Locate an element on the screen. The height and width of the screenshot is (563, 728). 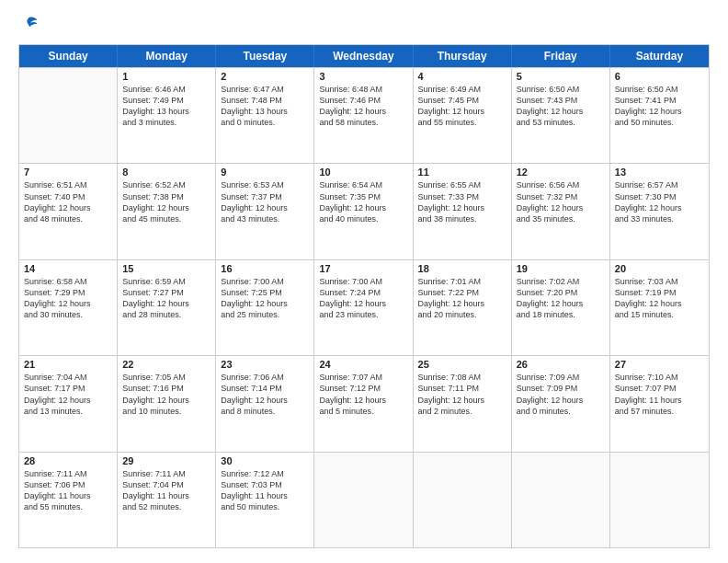
day-number: 10 is located at coordinates (363, 172).